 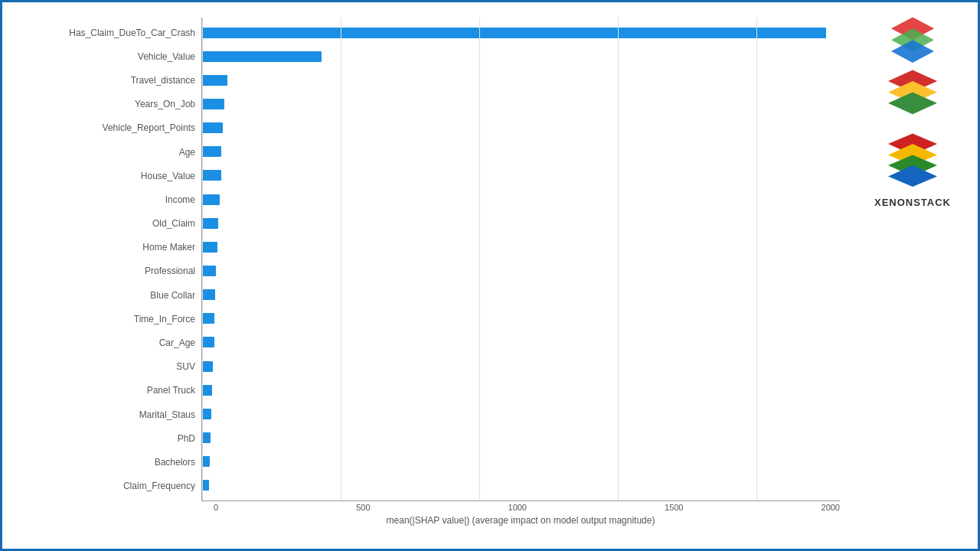 What do you see at coordinates (114, 319) in the screenshot?
I see `y-label: Time_In_Force` at bounding box center [114, 319].